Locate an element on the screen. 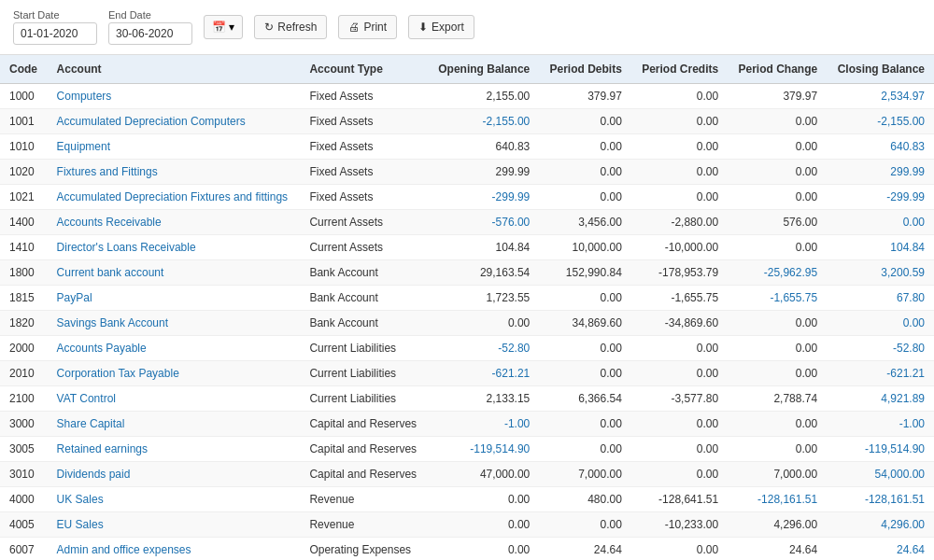  table-row: 4000 UK Sales Revenue 0.00 480.00 -128,6… is located at coordinates (467, 500).